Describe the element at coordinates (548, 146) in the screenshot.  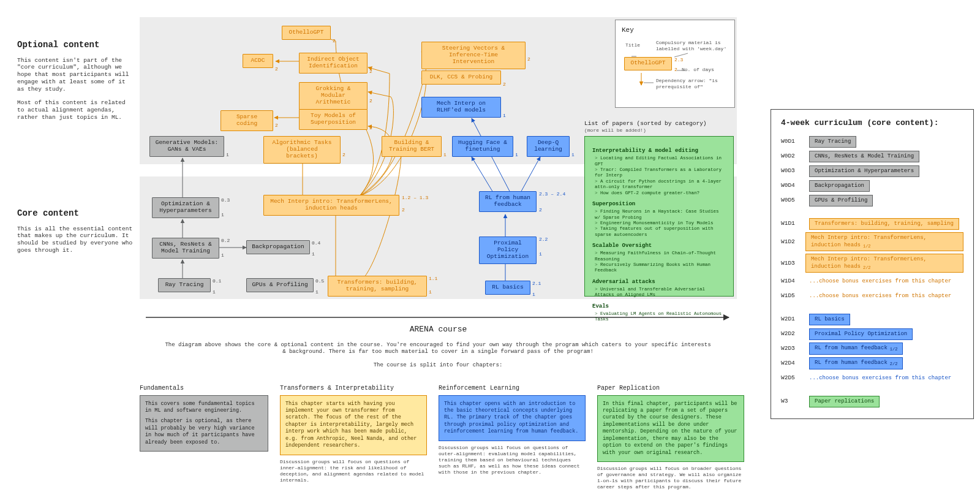
I see `lbl: Deep-Q learning` at that location.